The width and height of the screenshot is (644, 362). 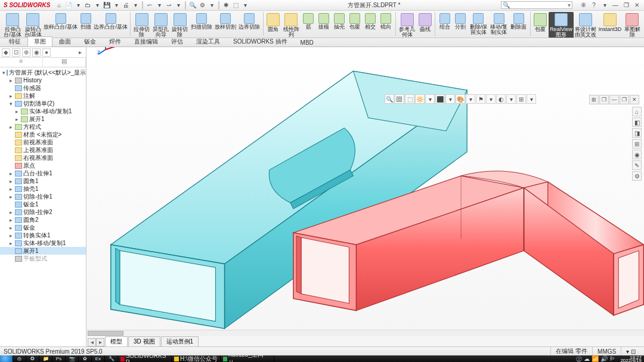 What do you see at coordinates (60, 21) in the screenshot?
I see `ribbon-button: 放样凸台/基体` at bounding box center [60, 21].